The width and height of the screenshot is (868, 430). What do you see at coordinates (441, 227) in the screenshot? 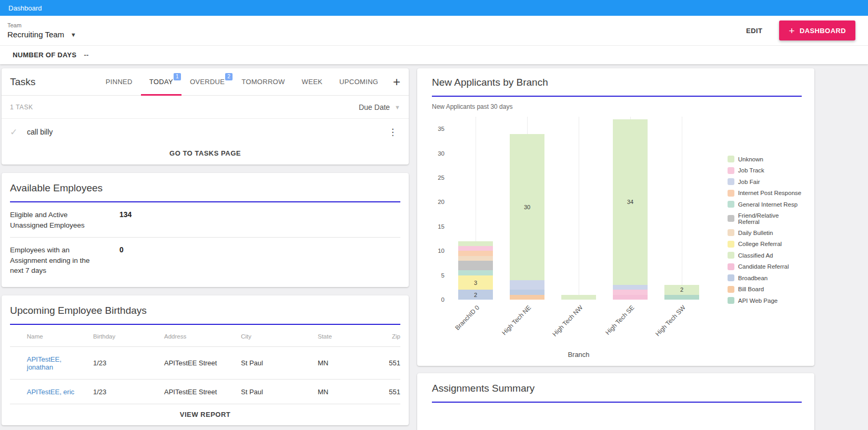
I see `y-tick-label: 15` at bounding box center [441, 227].